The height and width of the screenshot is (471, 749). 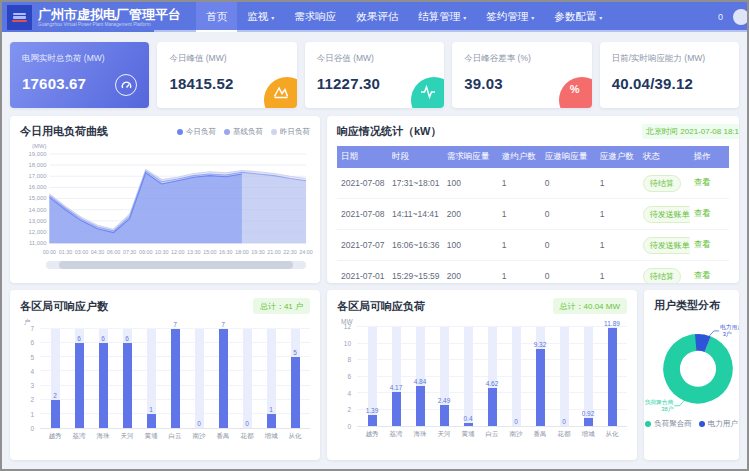 What do you see at coordinates (718, 424) in the screenshot?
I see `legend-item-1: 电力用户` at bounding box center [718, 424].